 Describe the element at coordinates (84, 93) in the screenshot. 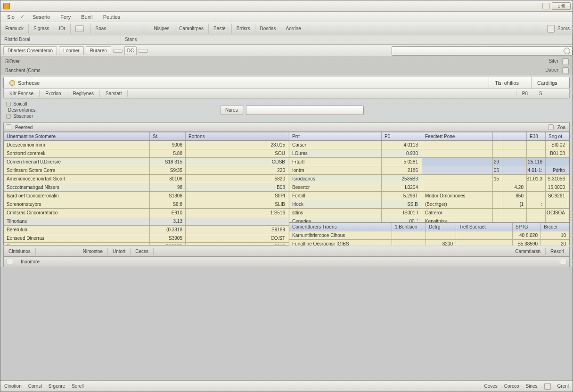

I see `tab: Regitynes` at that location.